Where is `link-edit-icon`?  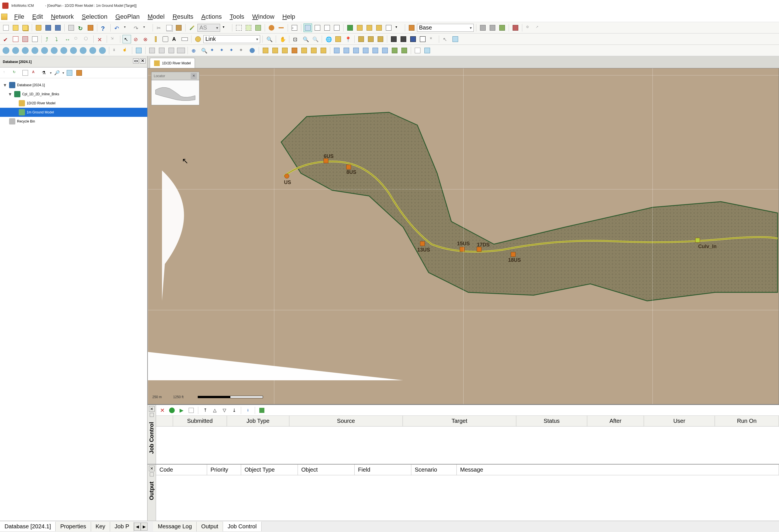 link-edit-icon is located at coordinates (281, 28).